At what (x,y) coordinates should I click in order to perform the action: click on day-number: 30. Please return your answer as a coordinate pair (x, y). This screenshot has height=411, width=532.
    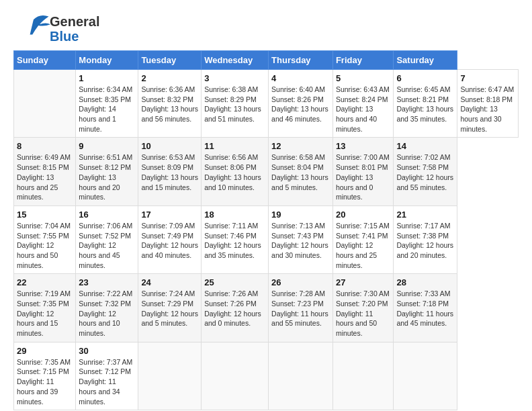
    Looking at the image, I should click on (107, 351).